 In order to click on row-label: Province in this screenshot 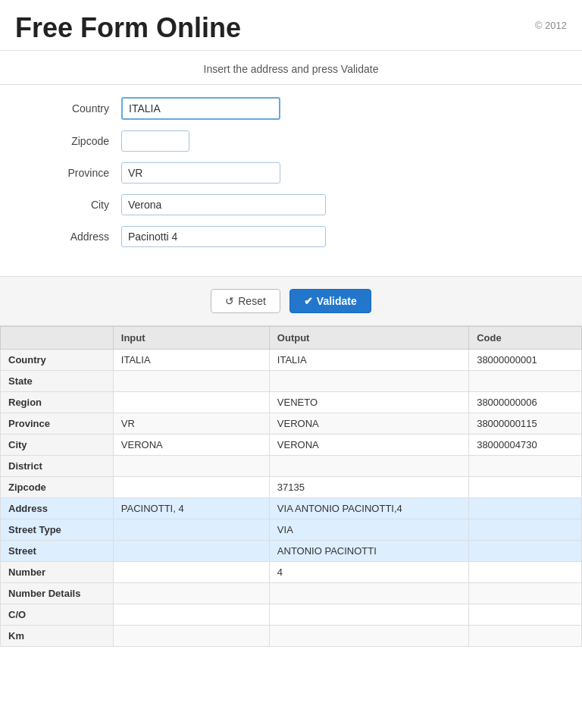, I will do `click(58, 424)`.